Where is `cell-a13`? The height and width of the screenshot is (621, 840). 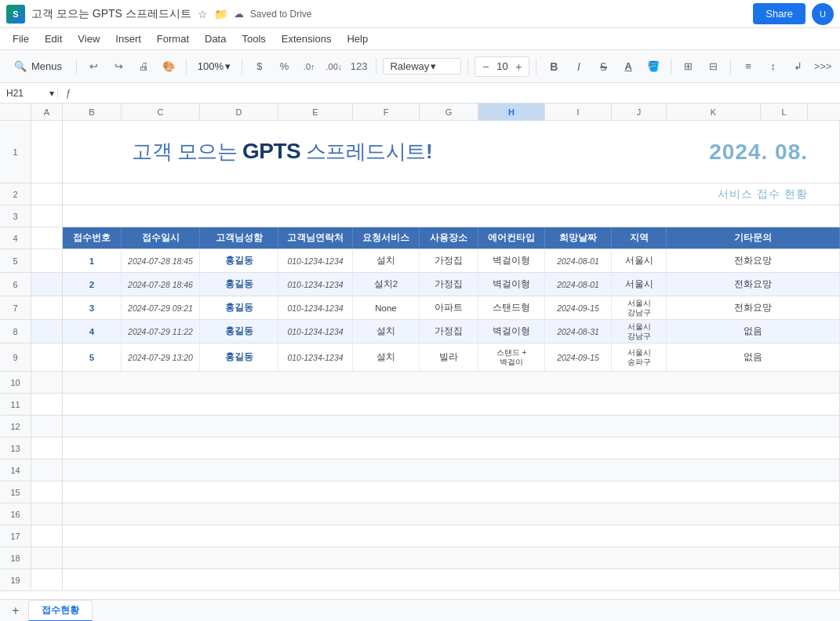
cell-a13 is located at coordinates (47, 448).